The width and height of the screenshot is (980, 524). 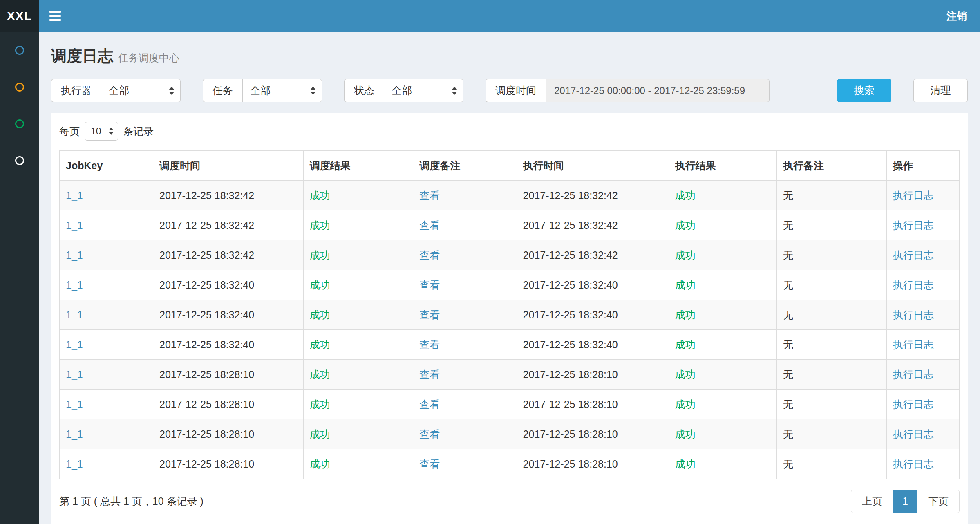 What do you see at coordinates (149, 58) in the screenshot?
I see `page-subtitle: 任务调度中心` at bounding box center [149, 58].